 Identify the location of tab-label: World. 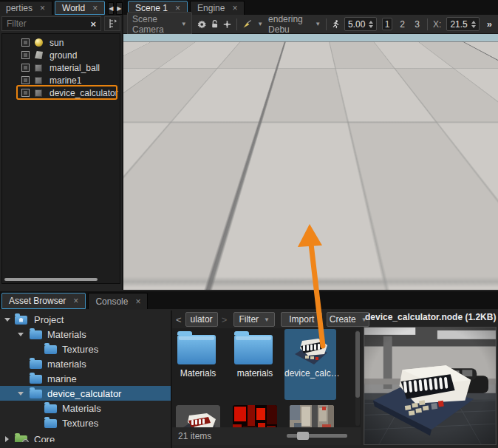
(74, 8).